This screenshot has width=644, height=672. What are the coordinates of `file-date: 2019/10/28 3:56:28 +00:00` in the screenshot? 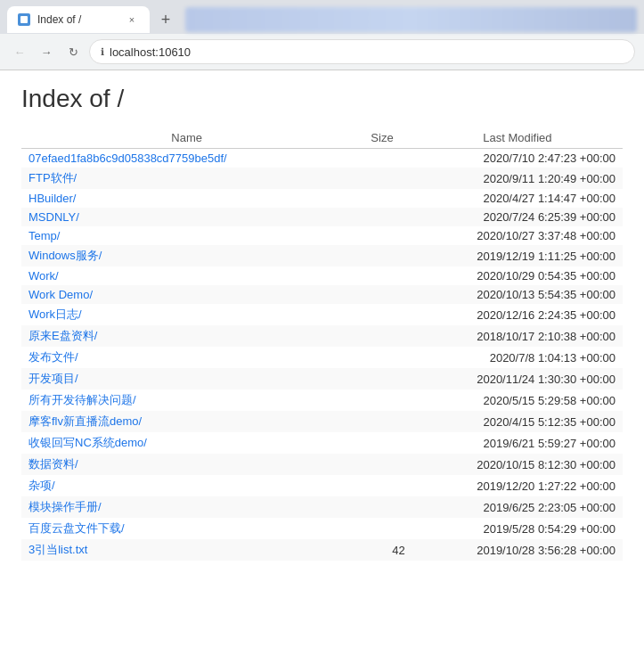 It's located at (518, 550).